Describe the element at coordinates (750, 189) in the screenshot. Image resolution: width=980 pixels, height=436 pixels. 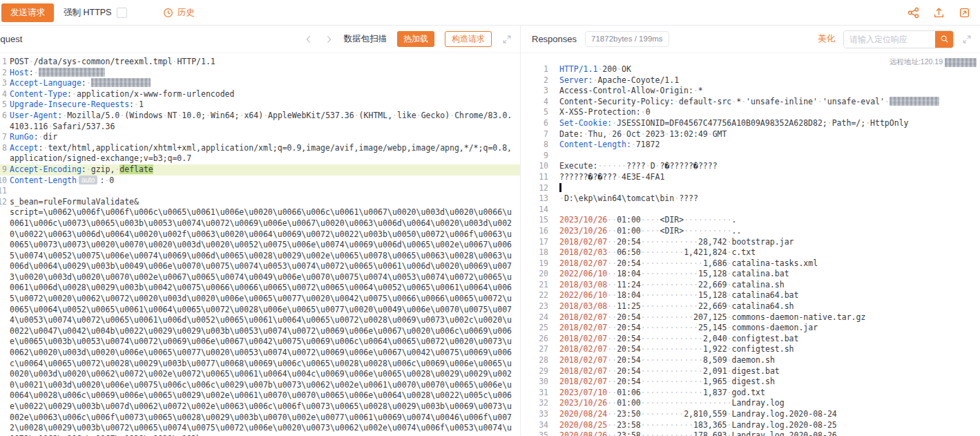
I see `code-line: 12` at that location.